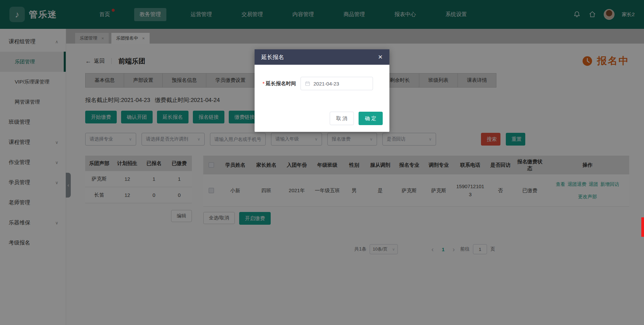 The image size is (644, 325). What do you see at coordinates (322, 91) in the screenshot?
I see `extend-signup-modal: 延长报名 ✕ * 延长报名时间 2021-04-23 取 消 确 定` at bounding box center [322, 91].